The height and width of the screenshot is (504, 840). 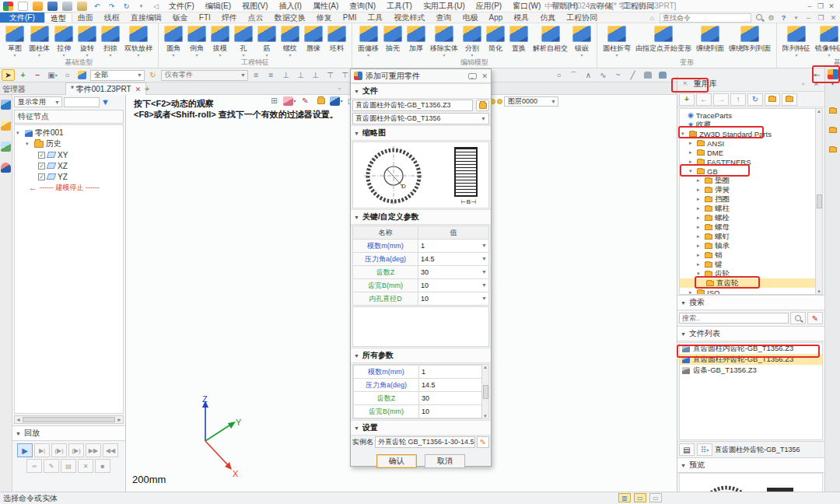 I want to click on menu-tools: 工具(T), so click(x=400, y=6).